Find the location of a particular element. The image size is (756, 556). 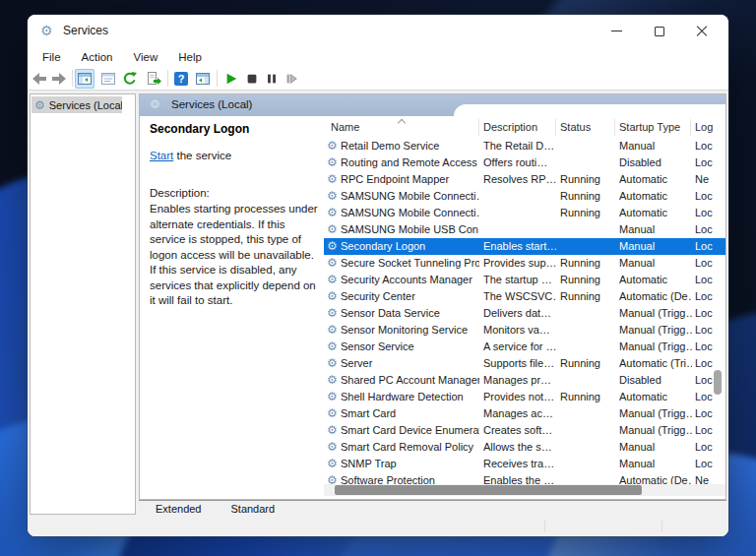

service-row: ⚙ServerSupports file…RunningAutomatic (T… is located at coordinates (525, 364).